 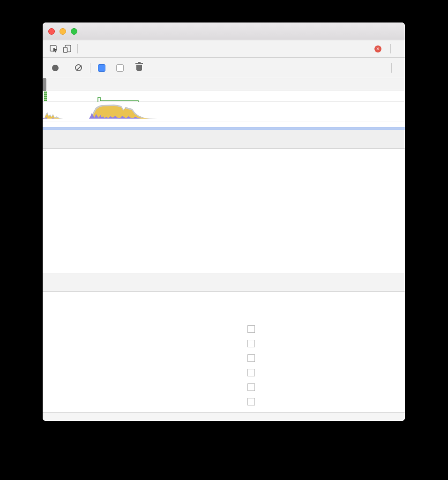 What do you see at coordinates (224, 155) in the screenshot?
I see `flame-ruler` at bounding box center [224, 155].